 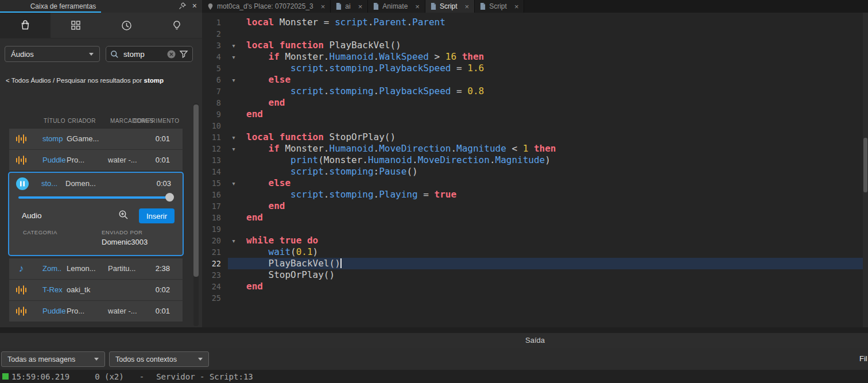 I want to click on category-dropdown: Áudios, so click(x=52, y=54).